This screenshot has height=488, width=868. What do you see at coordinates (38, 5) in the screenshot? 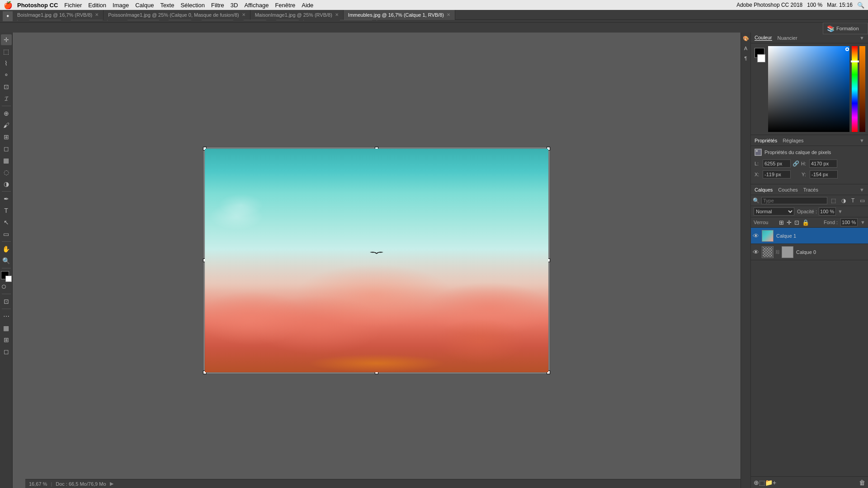
I see `app-name: Photoshop CC` at bounding box center [38, 5].